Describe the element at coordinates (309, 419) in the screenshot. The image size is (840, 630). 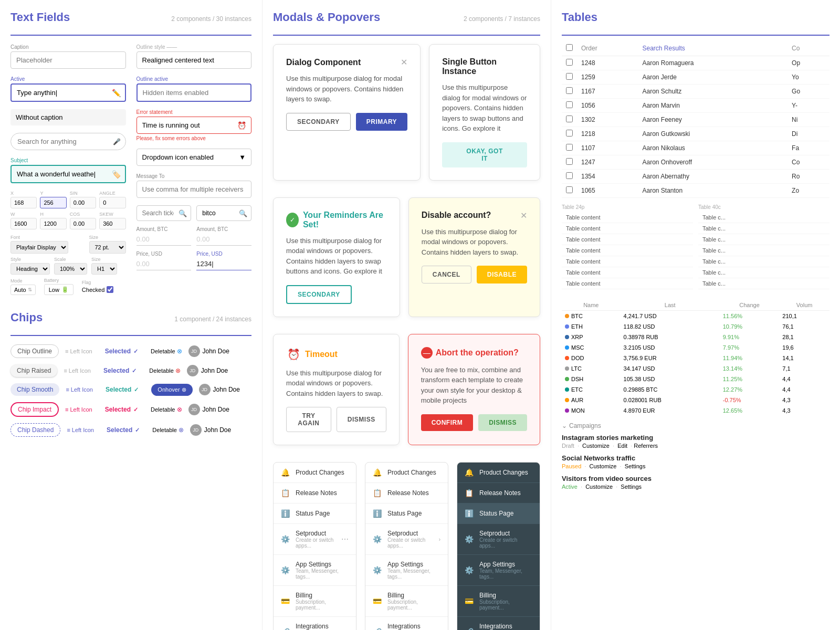
I see `timeout-try-btn: TRY AGAIN` at that location.